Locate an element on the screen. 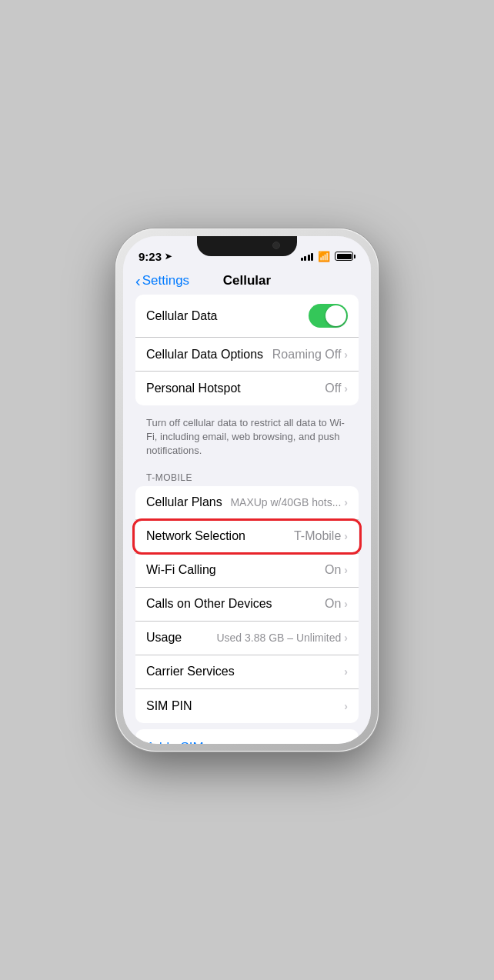 This screenshot has width=494, height=980. calls-other-devices-value: On is located at coordinates (332, 604).